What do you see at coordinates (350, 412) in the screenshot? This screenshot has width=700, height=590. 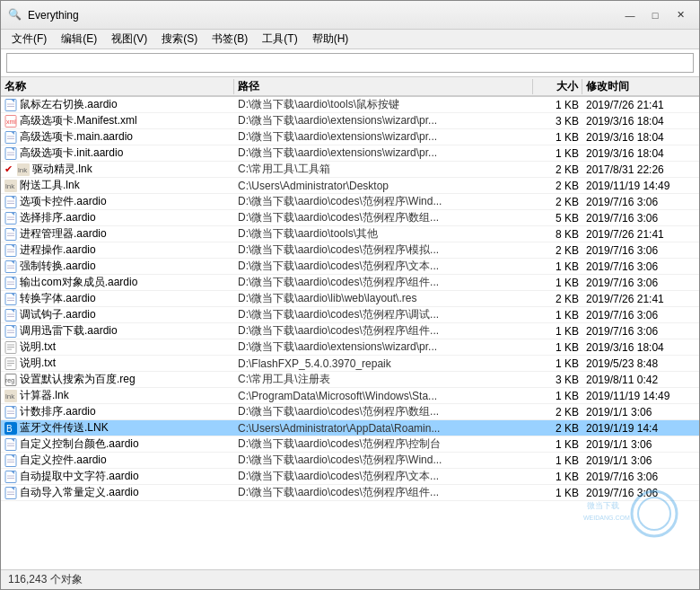 I see `table-row: 计数排序.aardioD:\微当下载\aardio\codes\范例程序\数组.…` at bounding box center [350, 412].